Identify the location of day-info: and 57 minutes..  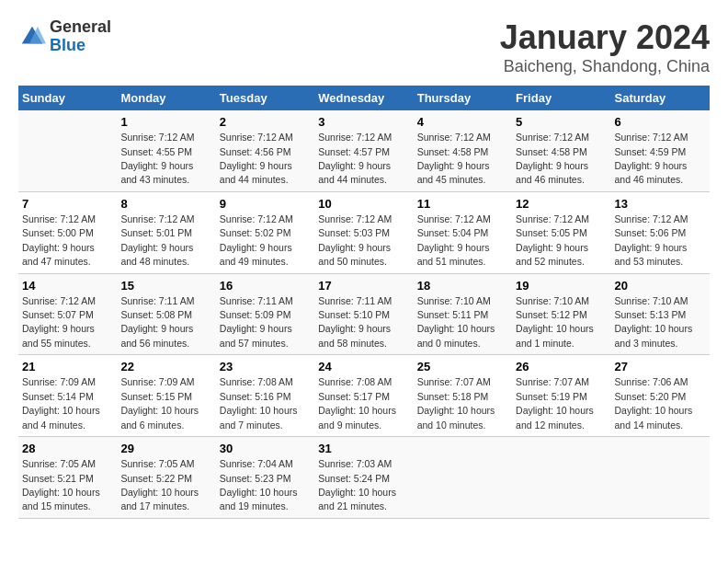
(254, 343).